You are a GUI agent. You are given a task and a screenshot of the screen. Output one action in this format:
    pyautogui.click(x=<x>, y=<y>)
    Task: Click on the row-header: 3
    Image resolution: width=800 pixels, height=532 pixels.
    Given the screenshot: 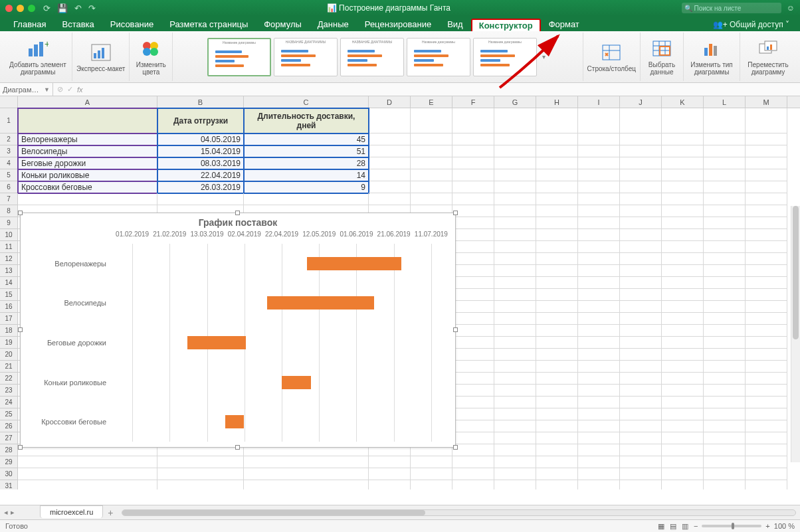 What is the action you would take?
    pyautogui.click(x=9, y=151)
    